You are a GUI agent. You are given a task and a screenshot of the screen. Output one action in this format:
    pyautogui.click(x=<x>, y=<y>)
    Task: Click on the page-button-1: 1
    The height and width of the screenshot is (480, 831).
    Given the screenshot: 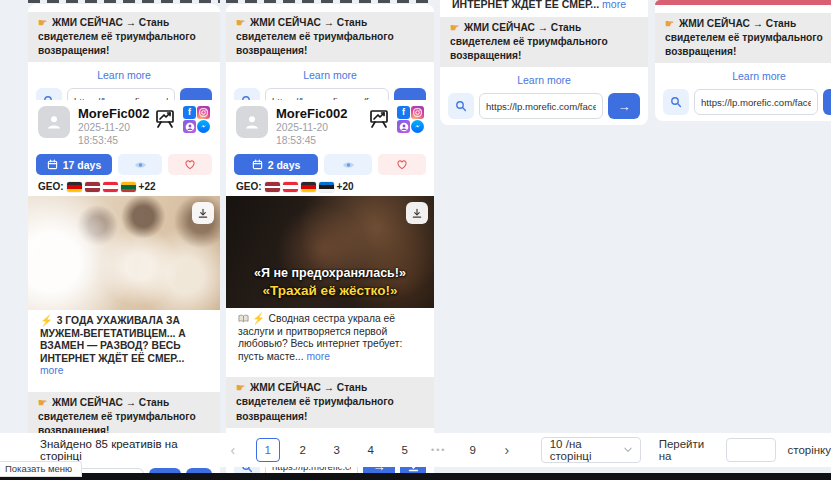 What is the action you would take?
    pyautogui.click(x=268, y=450)
    